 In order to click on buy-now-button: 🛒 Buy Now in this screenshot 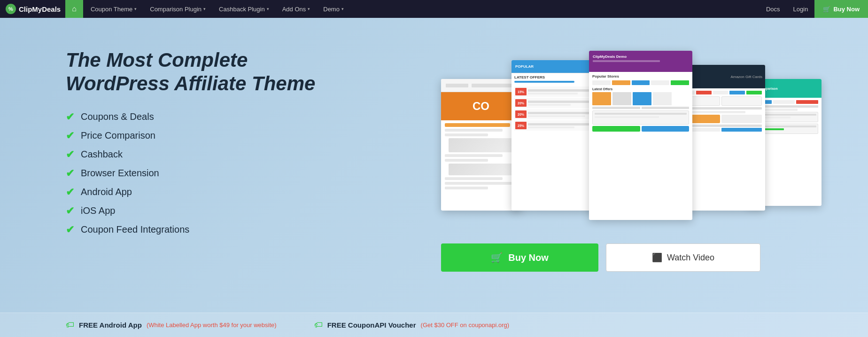, I will do `click(519, 258)`.